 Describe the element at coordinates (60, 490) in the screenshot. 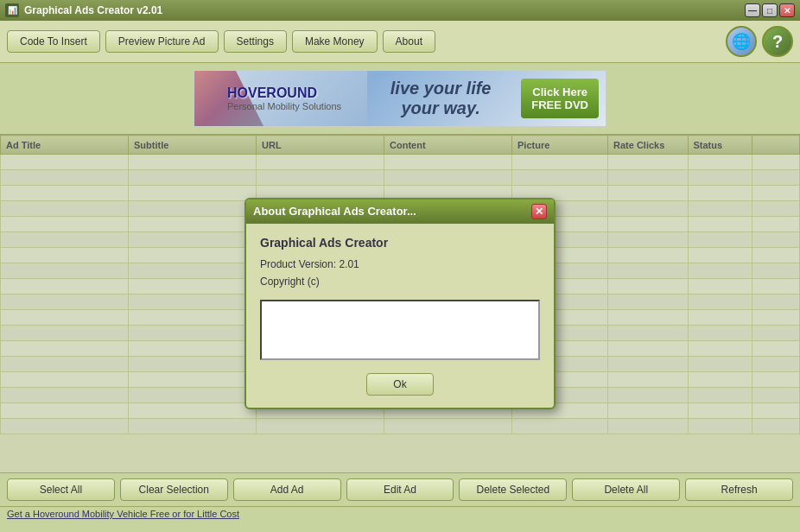

I see `select-all-button: Select All` at that location.